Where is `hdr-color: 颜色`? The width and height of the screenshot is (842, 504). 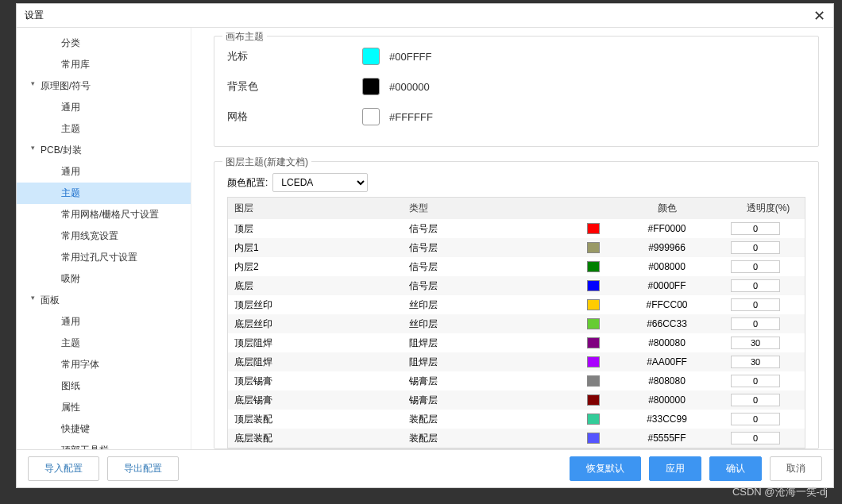 hdr-color: 颜色 is located at coordinates (667, 208).